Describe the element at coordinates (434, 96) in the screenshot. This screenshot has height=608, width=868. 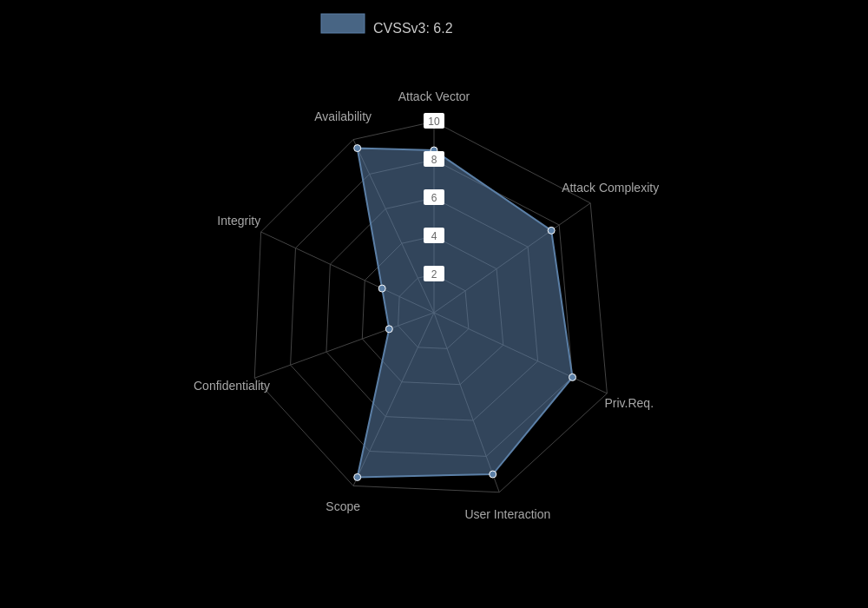
I see `svg-text: Attack Vector` at that location.